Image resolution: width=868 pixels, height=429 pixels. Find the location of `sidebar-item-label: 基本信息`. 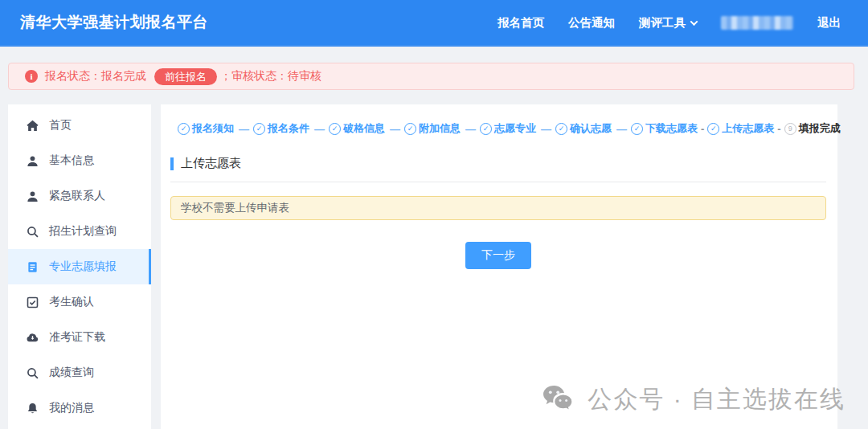

sidebar-item-label: 基本信息 is located at coordinates (72, 161).